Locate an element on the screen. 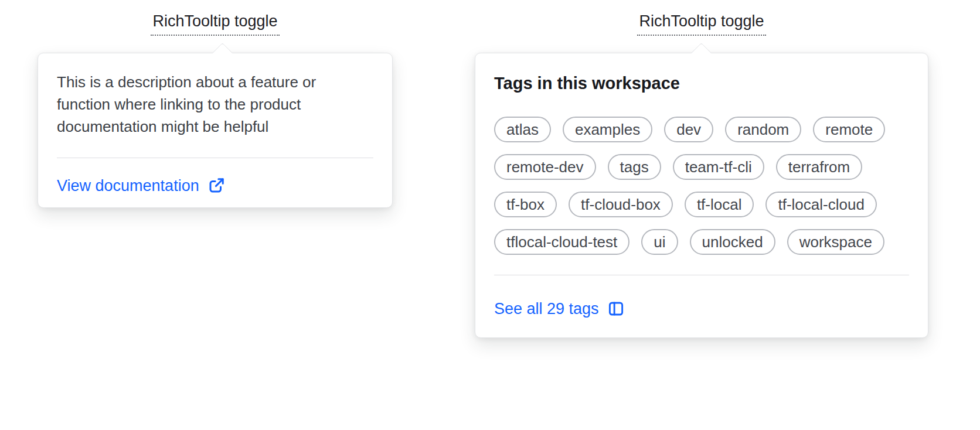  tags-heading: Tags in this workspace is located at coordinates (702, 83).